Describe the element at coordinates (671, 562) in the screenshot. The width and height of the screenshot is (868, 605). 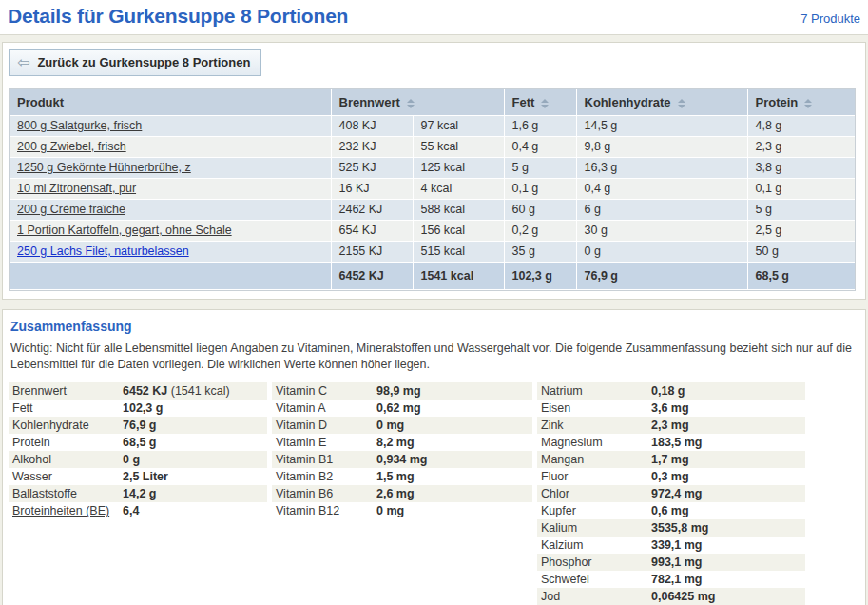
I see `summary-row: Phosphor 993,1 mg` at that location.